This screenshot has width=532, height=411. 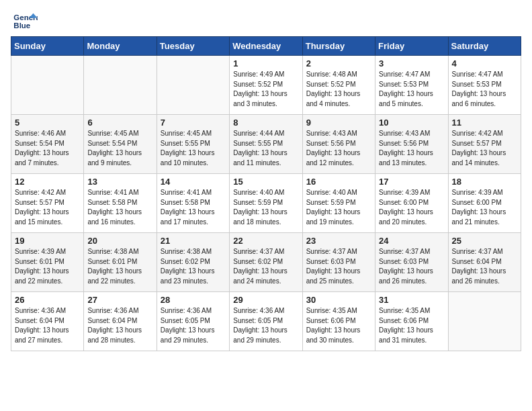 What do you see at coordinates (266, 203) in the screenshot?
I see `calendar-week-row: 12Sunrise: 4:42 AM Sunset: 5:57 PM Dayli…` at bounding box center [266, 203].